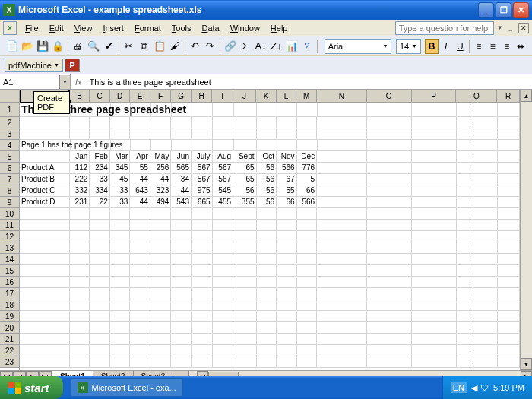 The image size is (532, 399). I want to click on menu-format: Format, so click(147, 28).